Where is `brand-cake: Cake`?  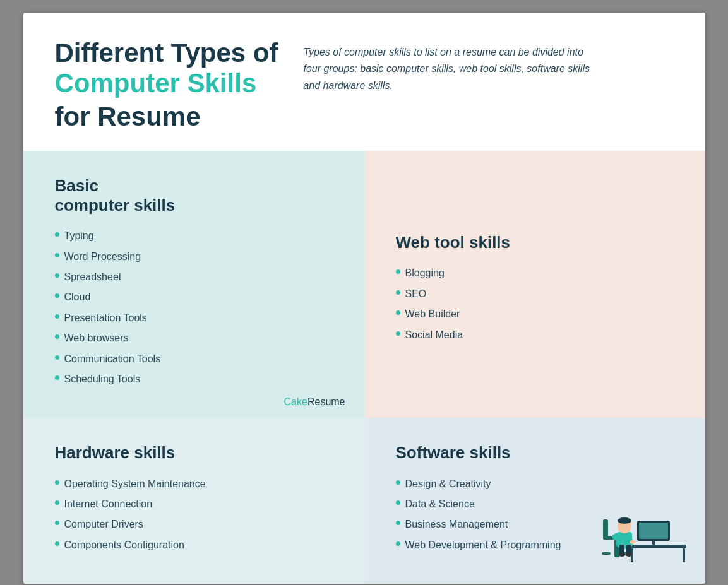 brand-cake: Cake is located at coordinates (295, 401).